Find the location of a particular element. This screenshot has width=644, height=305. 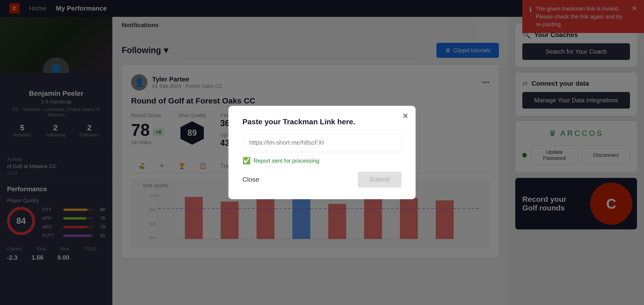

modal-submit-button: Submit is located at coordinates (380, 180).